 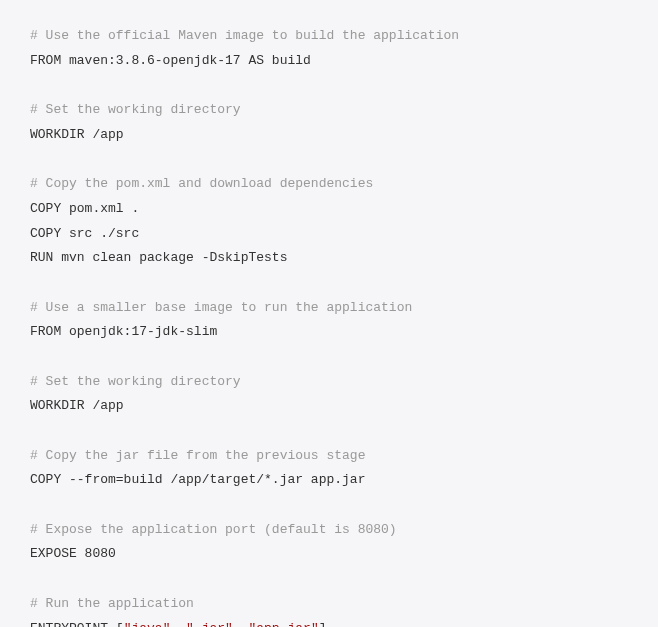 I want to click on code-line: COPY --from=build /app/target/*.jar app.…, so click(x=329, y=480).